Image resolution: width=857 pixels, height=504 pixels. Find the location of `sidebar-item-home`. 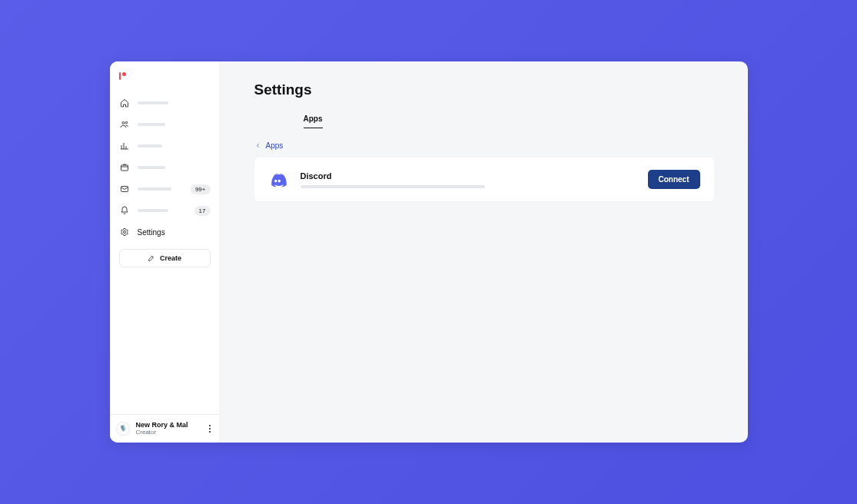

sidebar-item-home is located at coordinates (164, 103).